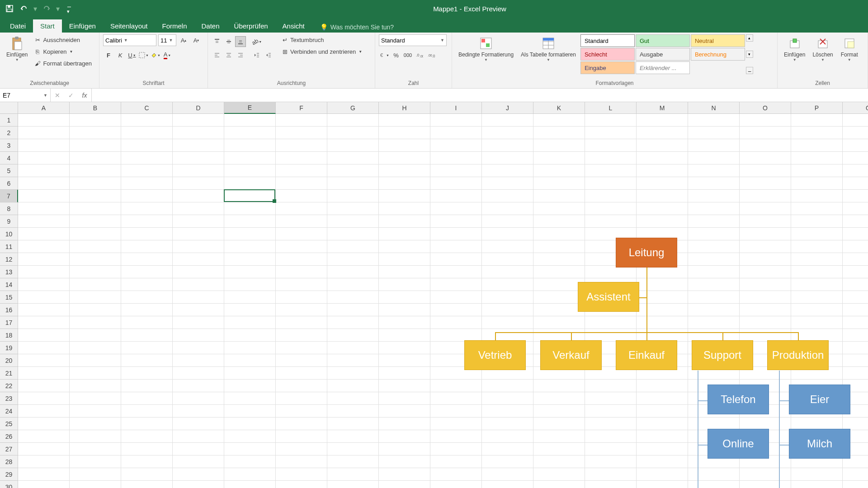  What do you see at coordinates (167, 55) in the screenshot?
I see `font-color-button: A▼` at bounding box center [167, 55].